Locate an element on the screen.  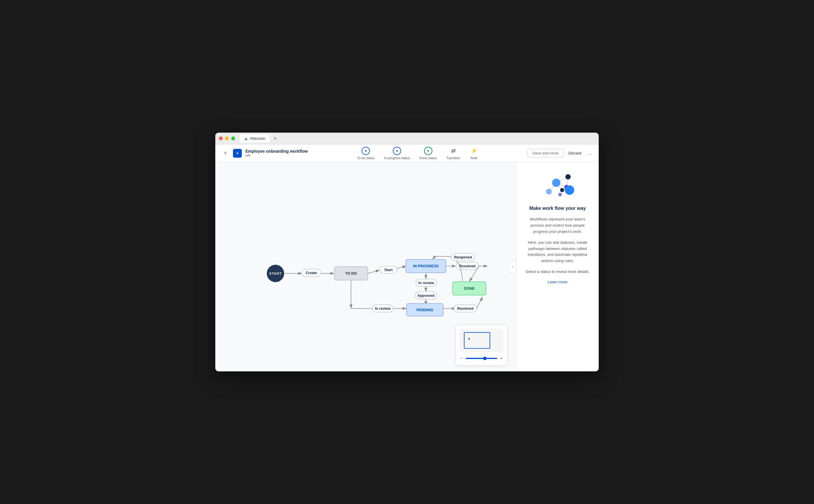
minimap-viewport is located at coordinates (477, 341).